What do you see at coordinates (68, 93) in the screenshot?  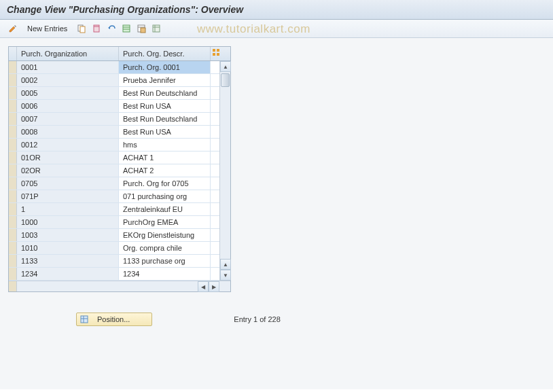 I see `cell-org: 0005` at bounding box center [68, 93].